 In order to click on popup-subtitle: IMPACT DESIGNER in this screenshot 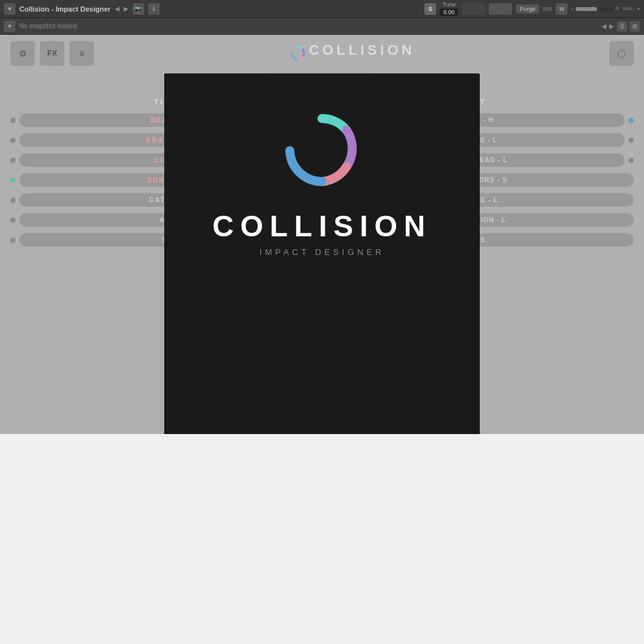, I will do `click(322, 252)`.